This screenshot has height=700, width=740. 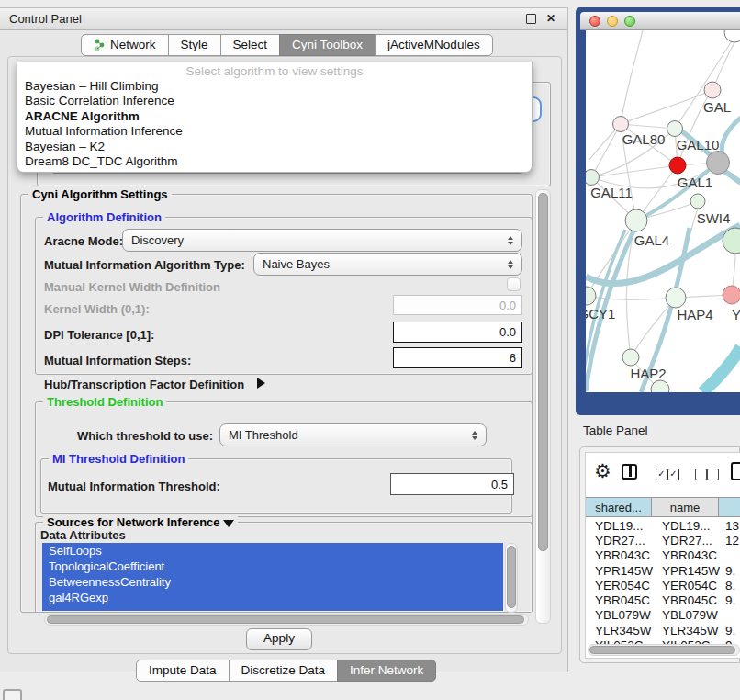 What do you see at coordinates (275, 131) in the screenshot?
I see `dropdown-item: Mutual Information Inference` at bounding box center [275, 131].